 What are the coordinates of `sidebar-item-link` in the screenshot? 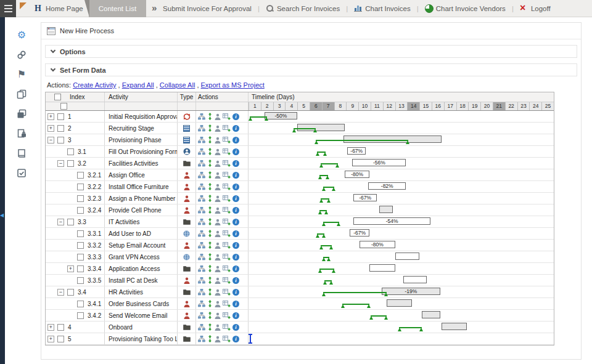 It's located at (22, 55).